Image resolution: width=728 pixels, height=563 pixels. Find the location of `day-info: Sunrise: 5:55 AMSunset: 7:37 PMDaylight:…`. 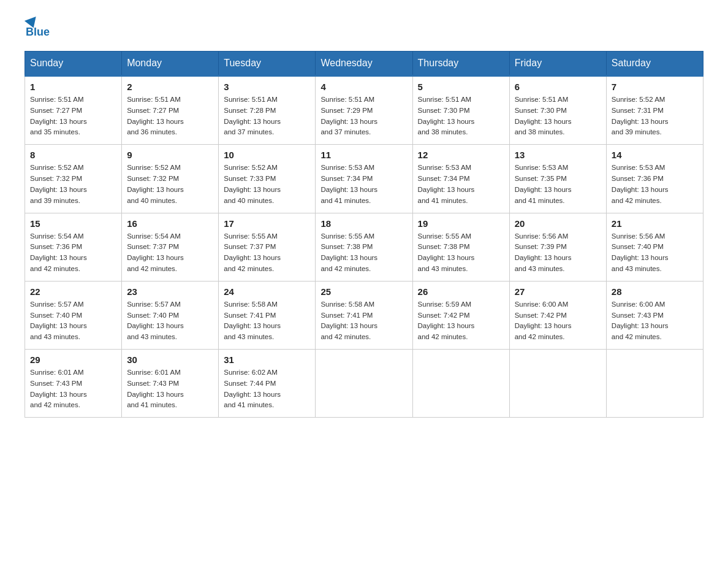

day-info: Sunrise: 5:55 AMSunset: 7:37 PMDaylight:… is located at coordinates (267, 253).